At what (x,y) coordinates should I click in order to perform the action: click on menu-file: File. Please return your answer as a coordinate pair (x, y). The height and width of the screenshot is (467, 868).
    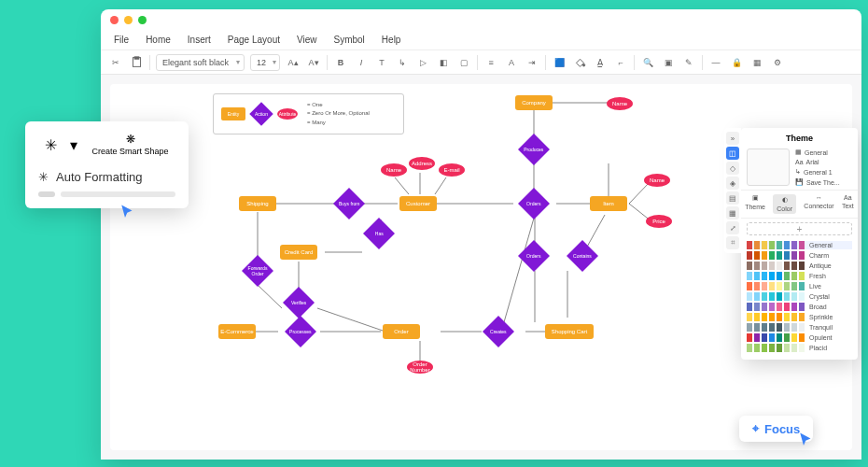
    Looking at the image, I should click on (121, 39).